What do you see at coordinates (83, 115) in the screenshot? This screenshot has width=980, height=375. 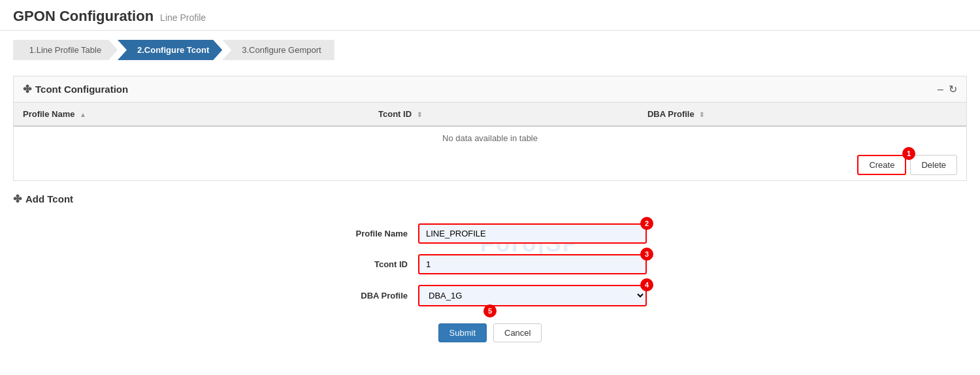 I see `sort-icon-profile: ▲` at bounding box center [83, 115].